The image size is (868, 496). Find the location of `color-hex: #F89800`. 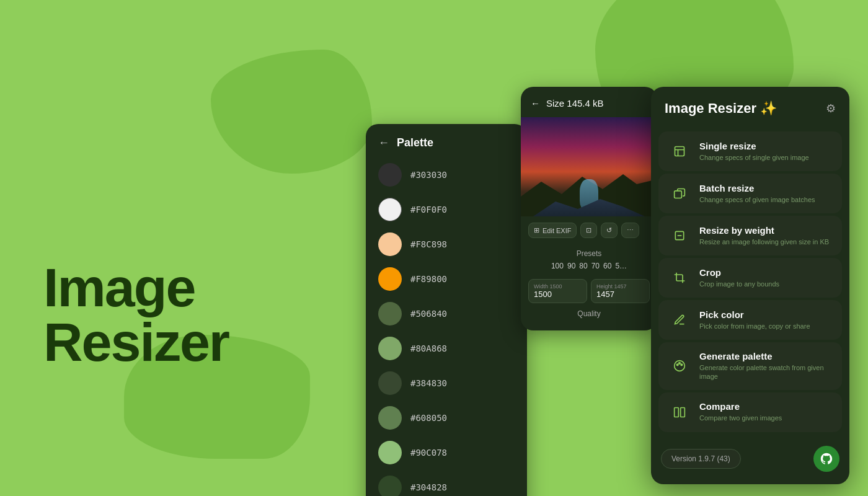

color-hex: #F89800 is located at coordinates (429, 279).